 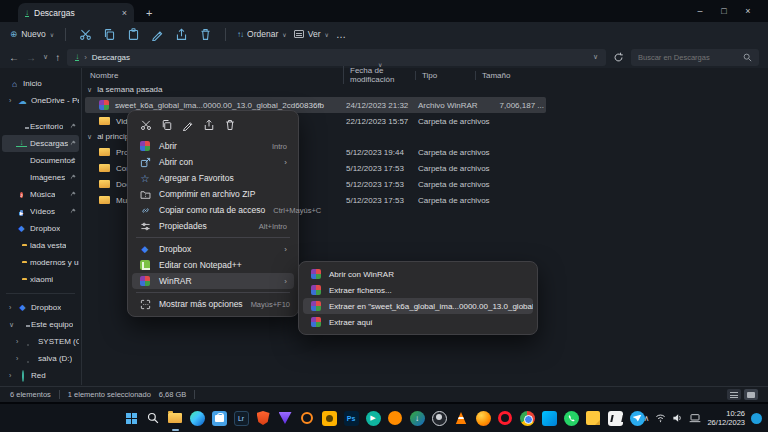 I want to click on taskbar-idm-button: ↓, so click(x=418, y=418).